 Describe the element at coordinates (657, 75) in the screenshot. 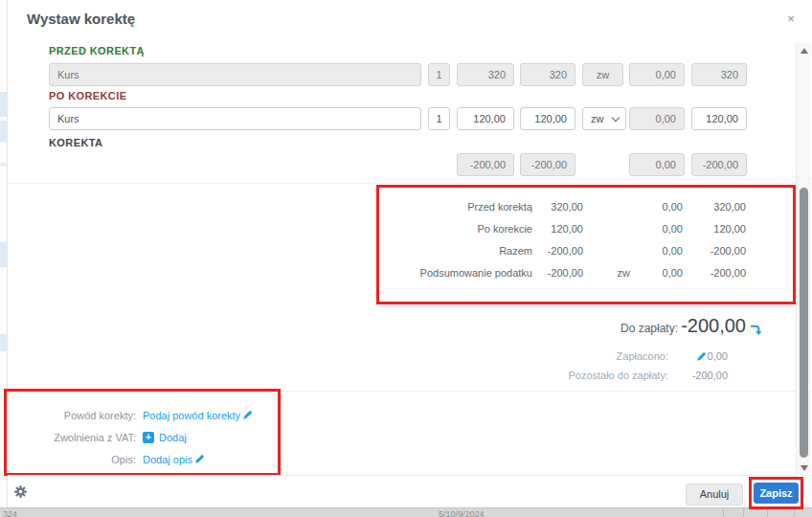

I see `before-vat-amount-field: 0,00` at that location.